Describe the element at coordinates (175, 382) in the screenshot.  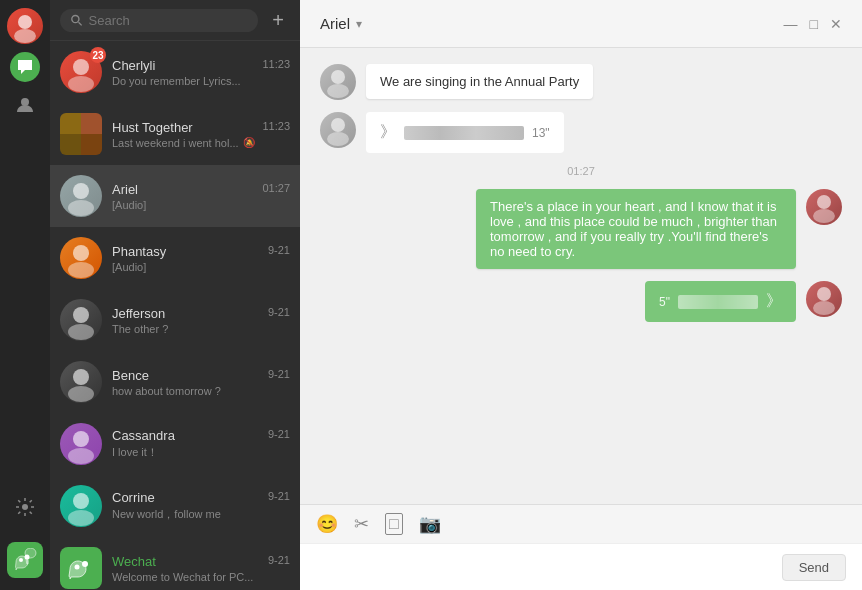
I see `chat-list-item: Bence 9-21 how about tomorrow ?` at that location.